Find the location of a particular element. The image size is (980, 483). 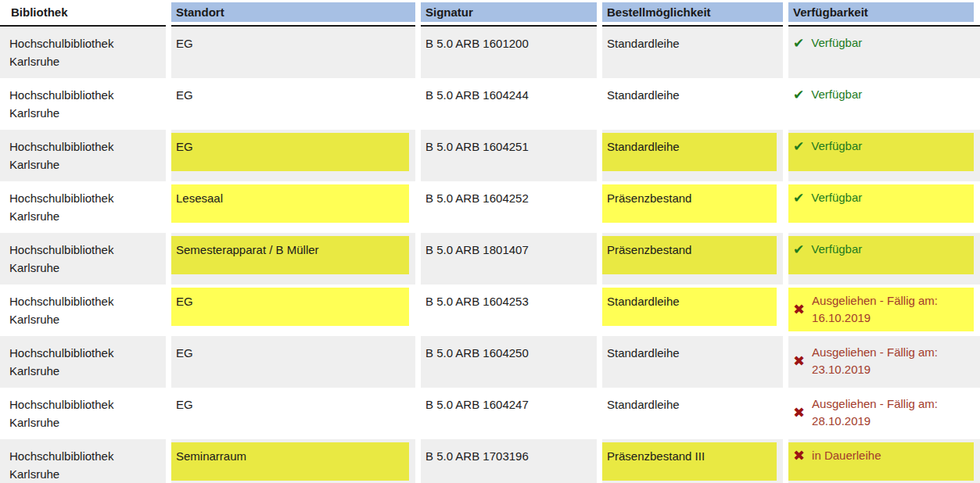

availability-cell: ✖in Dauerleihe is located at coordinates (884, 461).